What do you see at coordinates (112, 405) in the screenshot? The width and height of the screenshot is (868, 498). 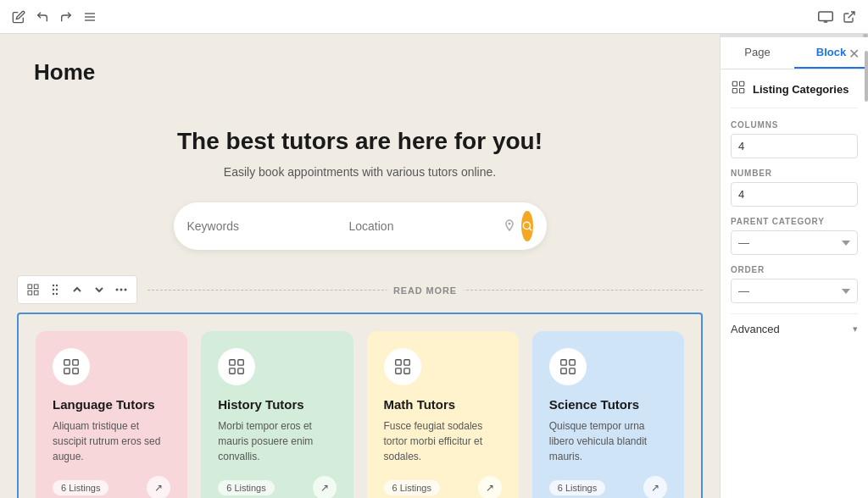 I see `language-tutors-title: Language Tutors` at bounding box center [112, 405].